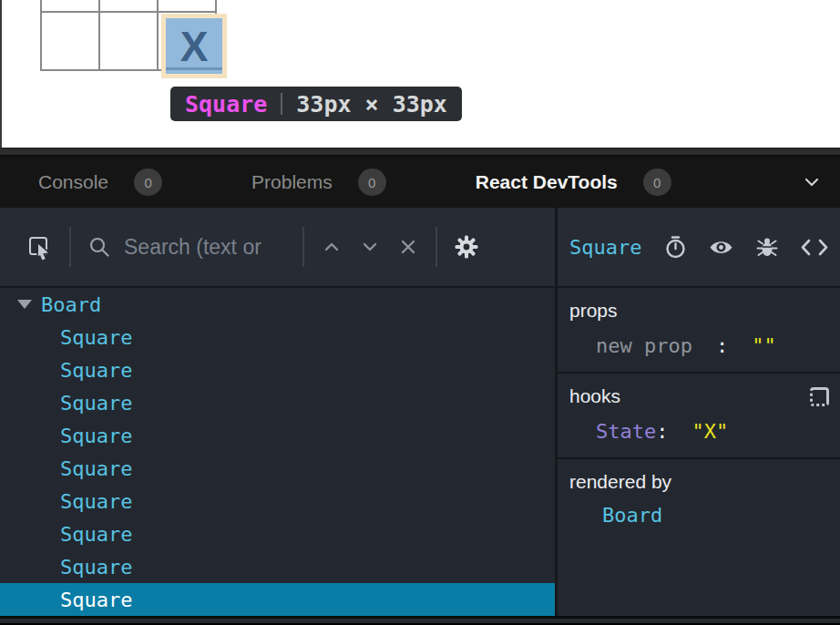 Image resolution: width=840 pixels, height=625 pixels. I want to click on tab-problems: Problems 0, so click(319, 182).